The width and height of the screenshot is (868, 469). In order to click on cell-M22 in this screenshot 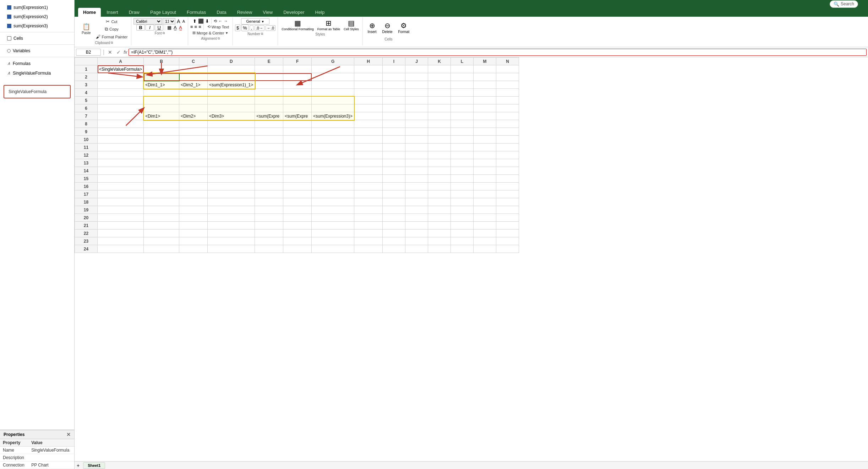, I will do `click(485, 233)`.